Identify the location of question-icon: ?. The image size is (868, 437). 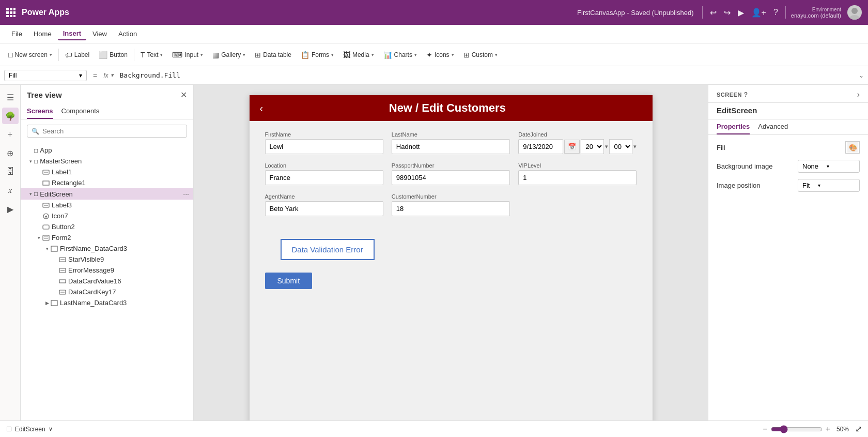
(746, 95).